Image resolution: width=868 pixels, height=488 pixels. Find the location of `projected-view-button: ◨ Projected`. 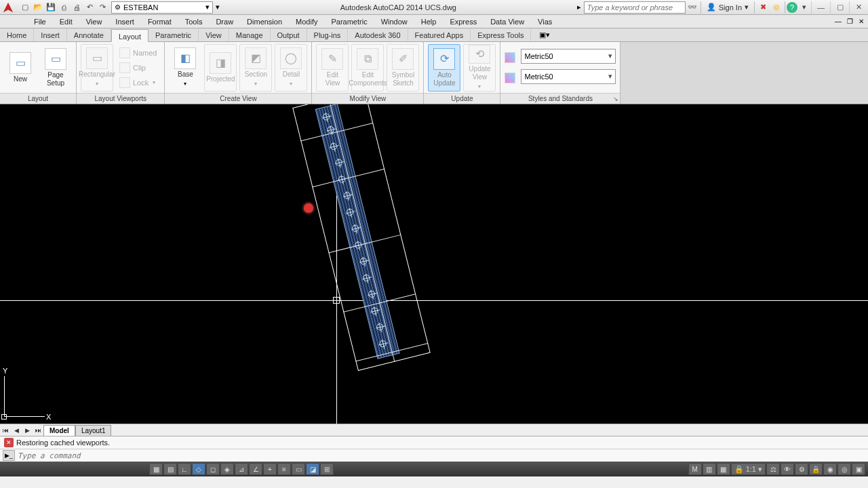

projected-view-button: ◨ Projected is located at coordinates (220, 68).